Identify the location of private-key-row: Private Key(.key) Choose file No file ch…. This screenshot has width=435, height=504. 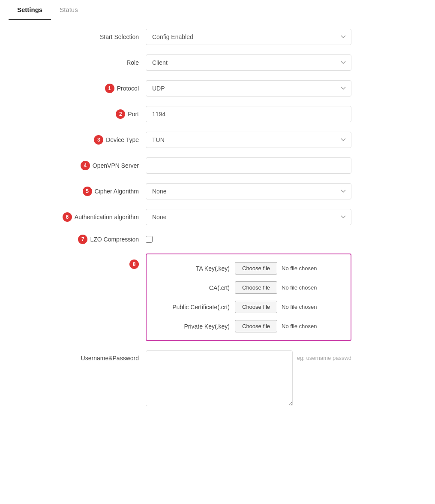
(249, 326).